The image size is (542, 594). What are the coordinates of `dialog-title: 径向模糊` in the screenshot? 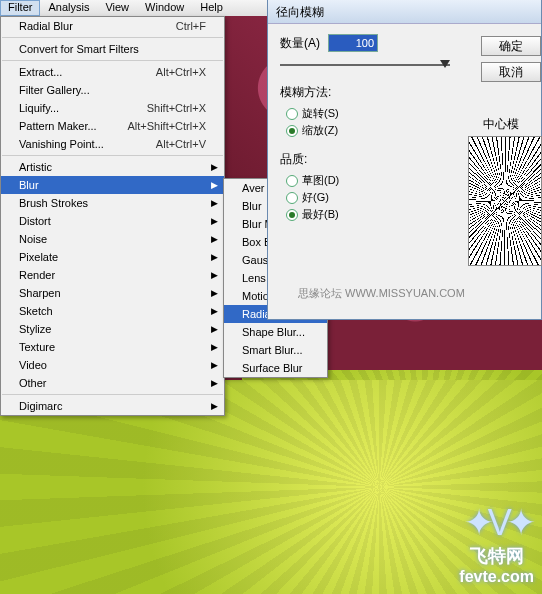 It's located at (404, 12).